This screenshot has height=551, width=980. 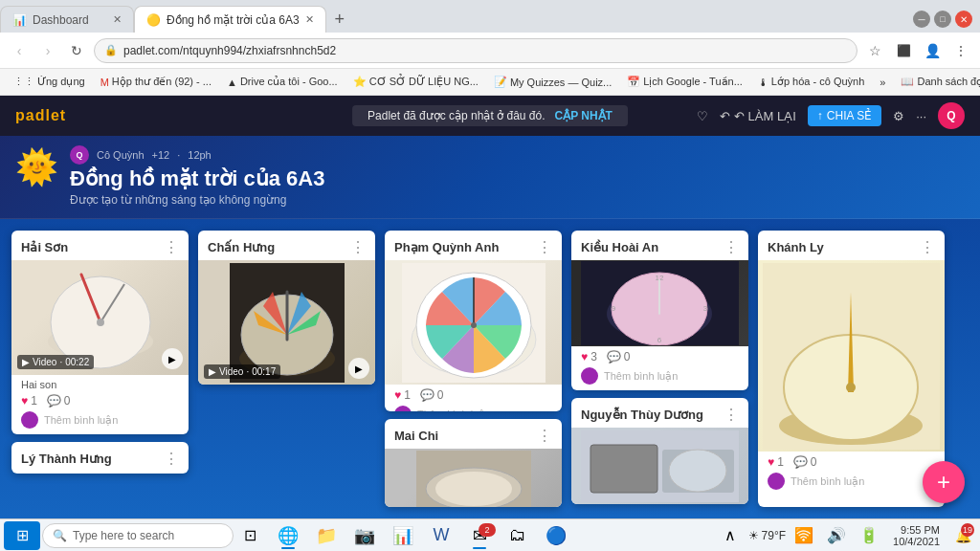 What do you see at coordinates (731, 247) in the screenshot?
I see `card-kieu-menu: ⋮` at bounding box center [731, 247].